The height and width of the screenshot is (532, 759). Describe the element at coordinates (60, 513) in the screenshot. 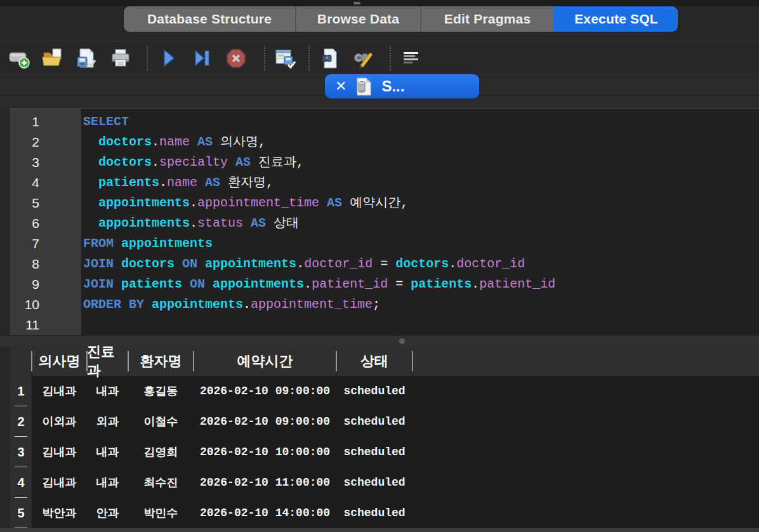

I see `table-cell: 박안과` at that location.